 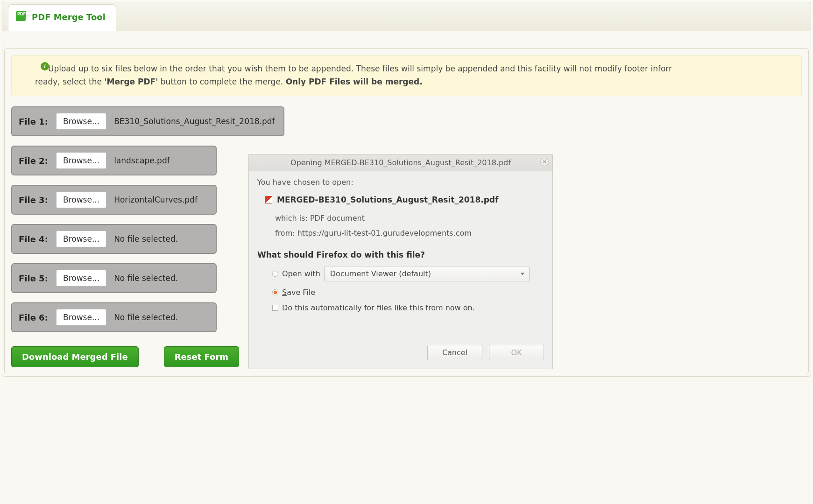 What do you see at coordinates (221, 82) in the screenshot?
I see `banner-text-2b: button to complete the merge.` at bounding box center [221, 82].